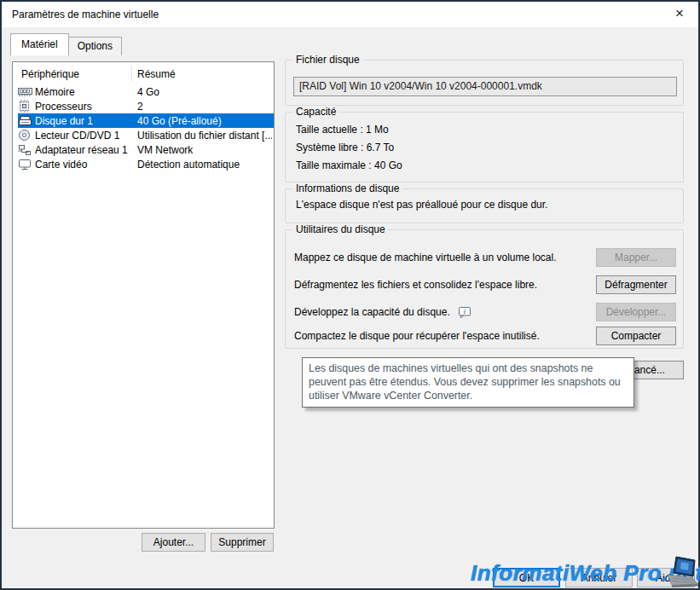 Image resolution: width=700 pixels, height=590 pixels. I want to click on map-disk-text: Mappez ce disque de machine virtuelle à …, so click(425, 257).